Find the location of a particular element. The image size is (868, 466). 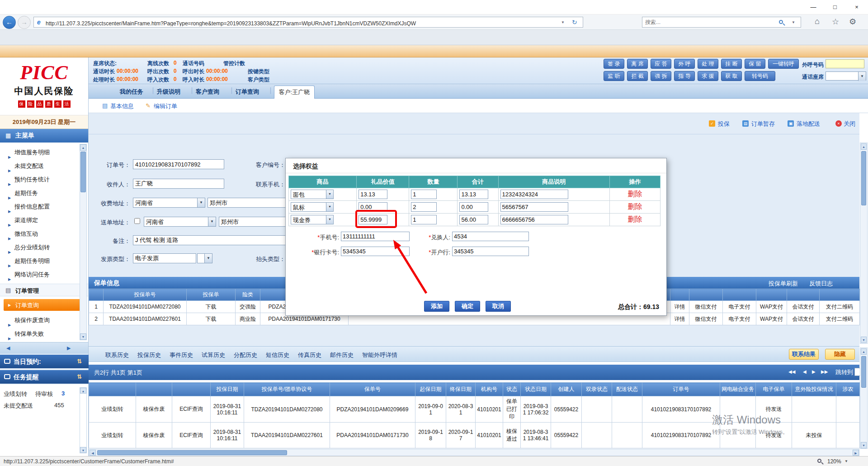

history-tab-event: 事件历史 is located at coordinates (181, 355).